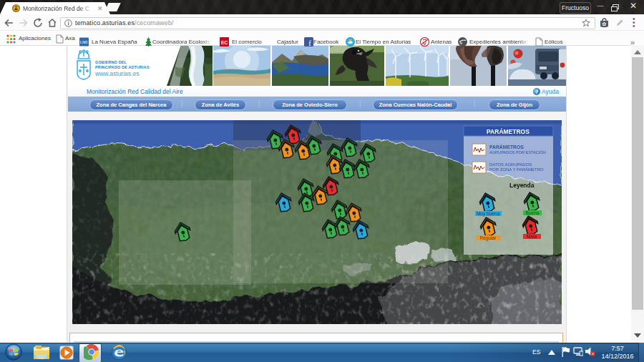  Describe the element at coordinates (522, 185) in the screenshot. I see `svg-text: Leyenda` at that location.